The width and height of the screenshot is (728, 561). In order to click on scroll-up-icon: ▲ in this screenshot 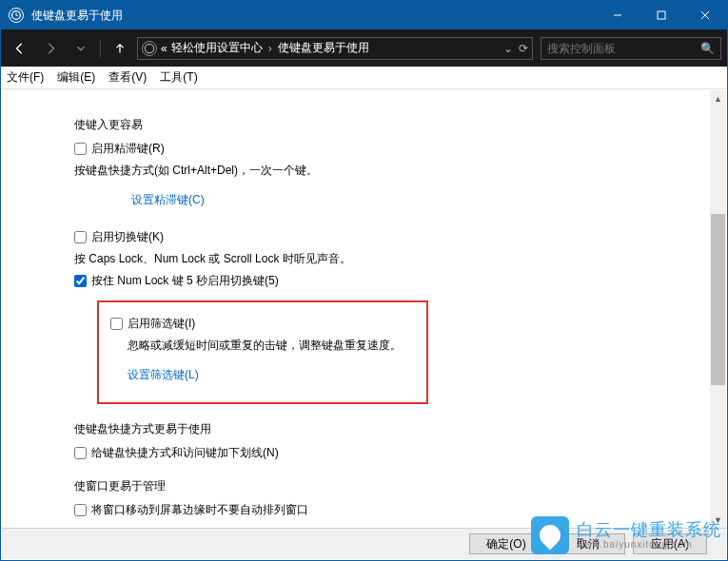, I will do `click(718, 99)`.